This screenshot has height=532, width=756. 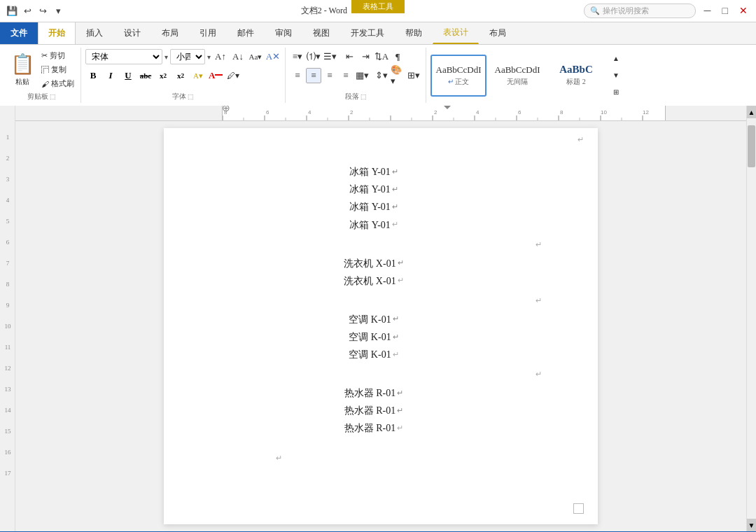 I want to click on ruler-ticks: 8 6 4 2 2, so click(x=444, y=113).